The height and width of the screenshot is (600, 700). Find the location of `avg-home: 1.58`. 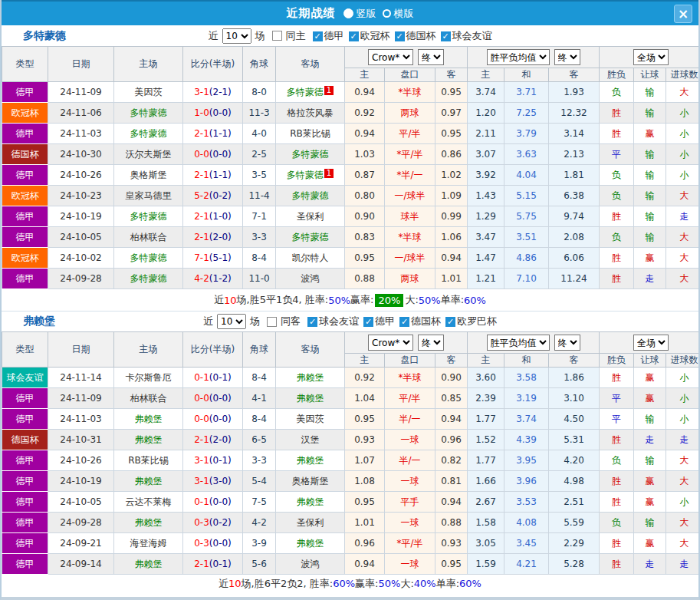

avg-home: 1.58 is located at coordinates (486, 523).